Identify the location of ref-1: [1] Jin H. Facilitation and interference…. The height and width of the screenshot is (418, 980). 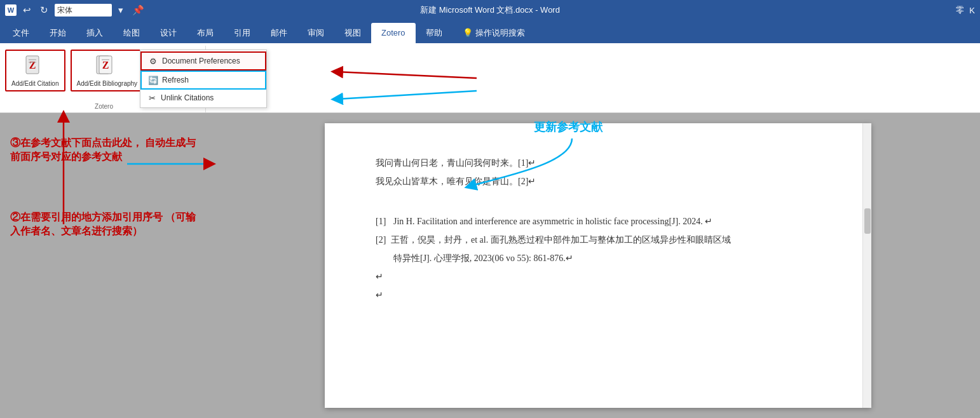
(598, 221).